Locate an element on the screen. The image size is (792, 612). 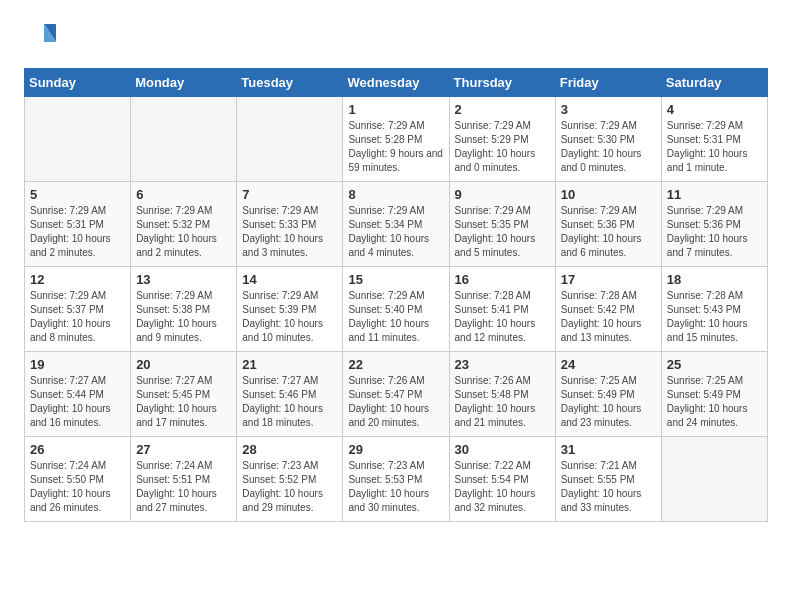
day-info: Sunrise: 7:25 AM Sunset: 5:49 PM Dayligh… is located at coordinates (714, 402).